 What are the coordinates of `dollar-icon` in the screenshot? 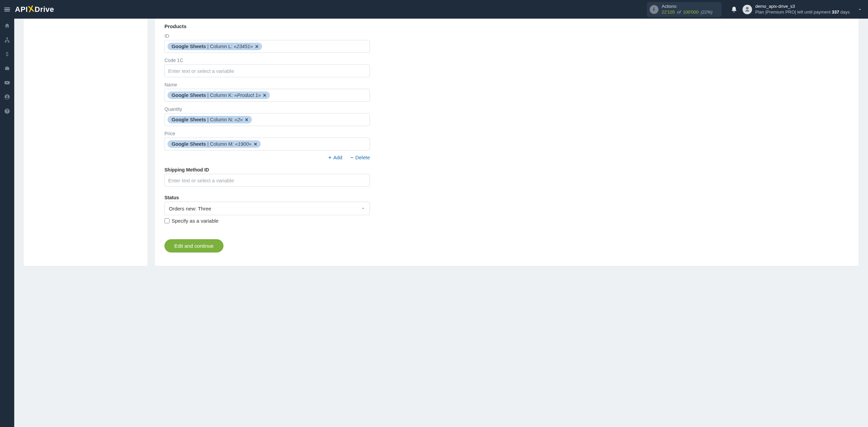 It's located at (7, 54).